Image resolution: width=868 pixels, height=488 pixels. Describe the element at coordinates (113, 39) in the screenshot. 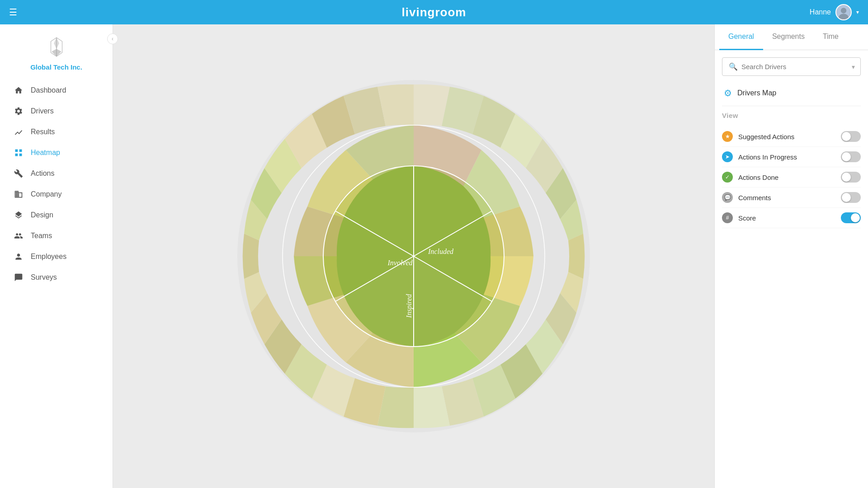

I see `sidebar-collapse-button: ‹` at that location.